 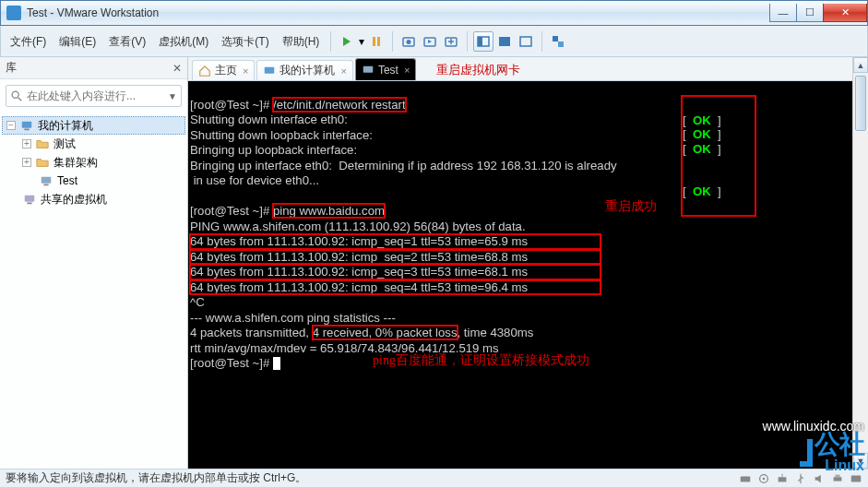 I want to click on search-caret-icon: ▼, so click(x=172, y=96).